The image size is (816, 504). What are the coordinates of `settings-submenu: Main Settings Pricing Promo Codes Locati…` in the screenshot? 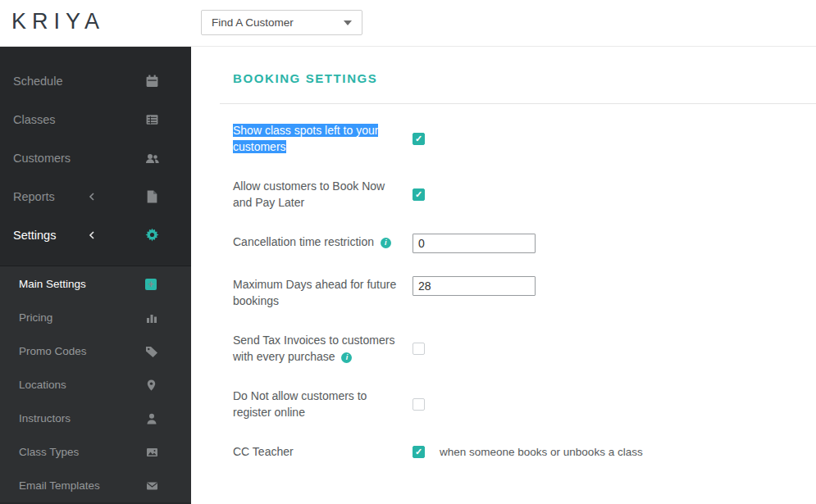 It's located at (95, 384).